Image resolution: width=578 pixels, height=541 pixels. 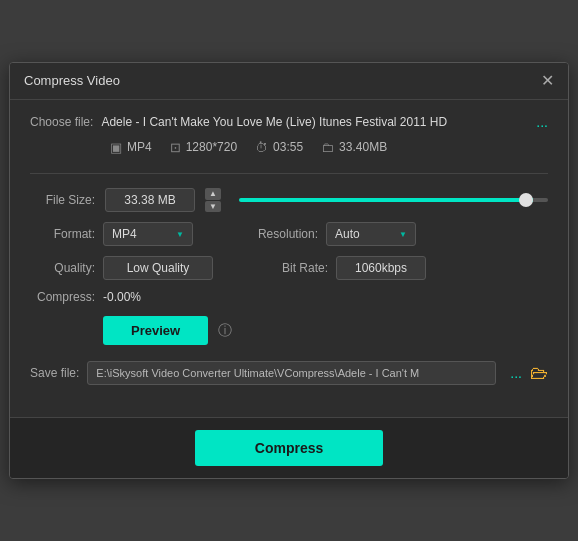 I want to click on save-file-row: Save file: E:\iSkysoft Video Converter U…, so click(x=289, y=373).